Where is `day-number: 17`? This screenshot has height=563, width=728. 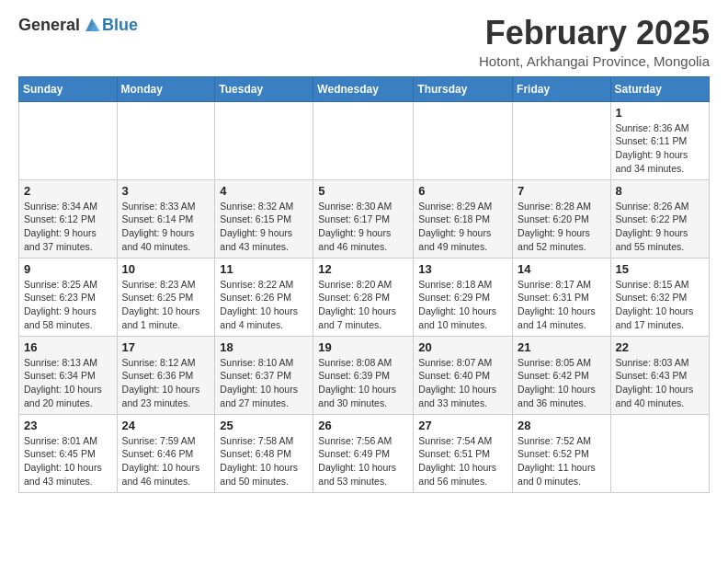 day-number: 17 is located at coordinates (166, 348).